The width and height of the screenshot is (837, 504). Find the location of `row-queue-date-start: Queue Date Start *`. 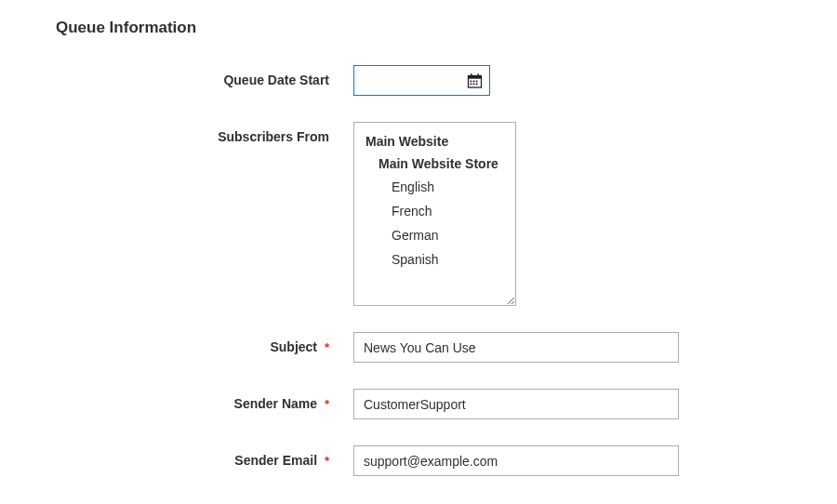

row-queue-date-start: Queue Date Start * is located at coordinates (446, 80).